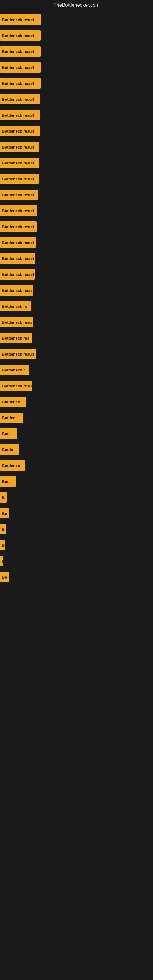 The width and height of the screenshot is (153, 980). I want to click on bar-row: B, so click(76, 545).